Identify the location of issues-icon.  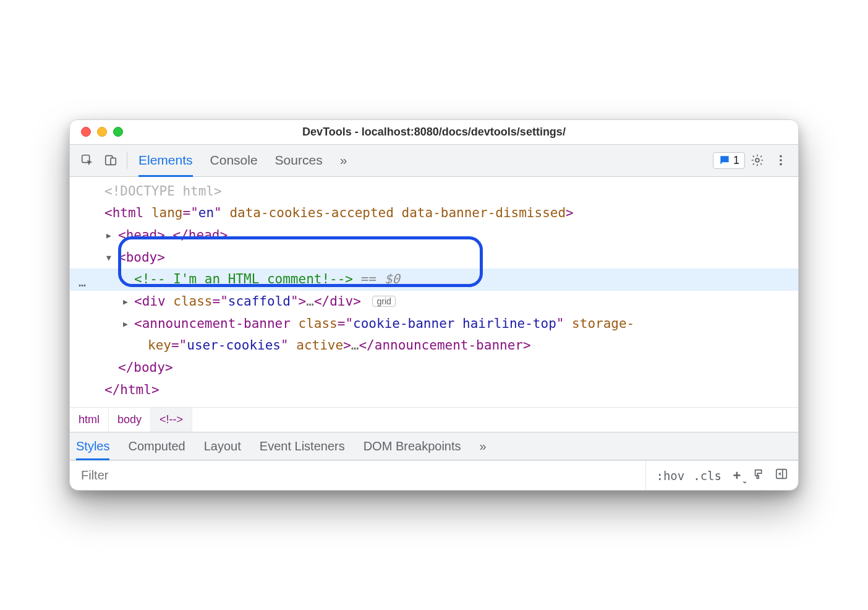
(725, 160).